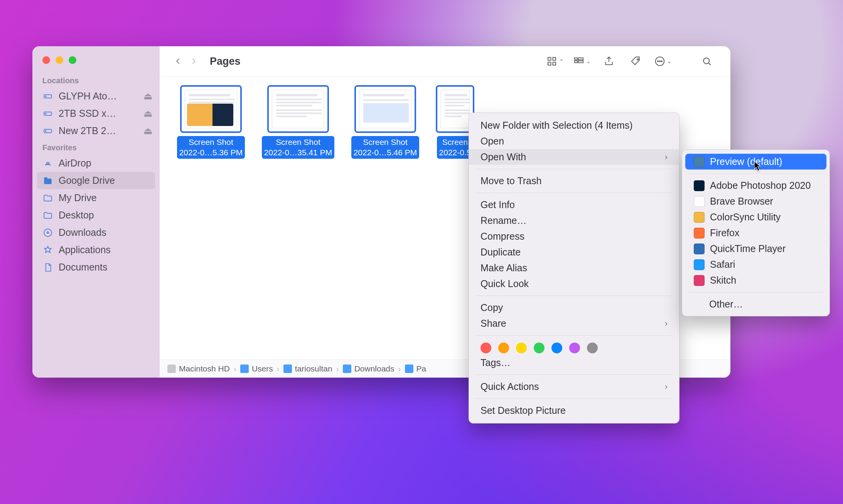 This screenshot has height=504, width=843. I want to click on search-button, so click(707, 61).